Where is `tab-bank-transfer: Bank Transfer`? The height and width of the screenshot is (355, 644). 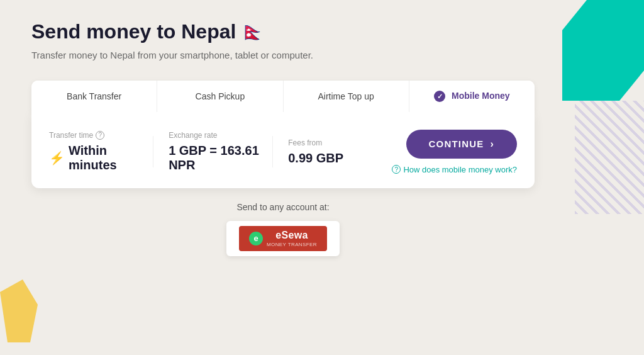 tab-bank-transfer: Bank Transfer is located at coordinates (94, 96).